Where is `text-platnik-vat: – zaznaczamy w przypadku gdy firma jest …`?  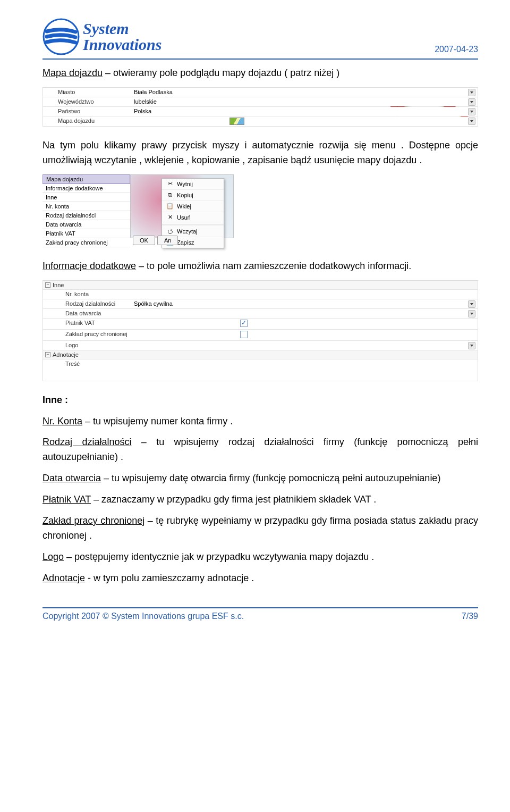
text-platnik-vat: – zaznaczamy w przypadku gdy firma jest … is located at coordinates (234, 499).